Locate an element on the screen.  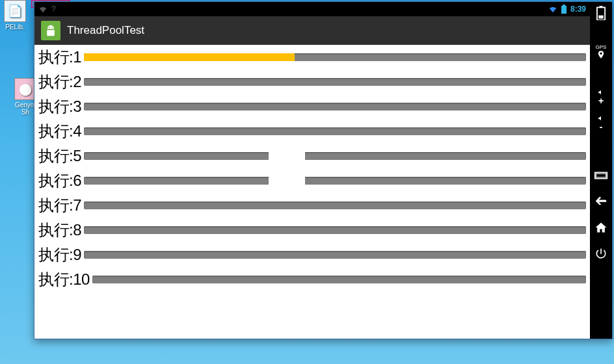
row-label: 执行:1 is located at coordinates (60, 57).